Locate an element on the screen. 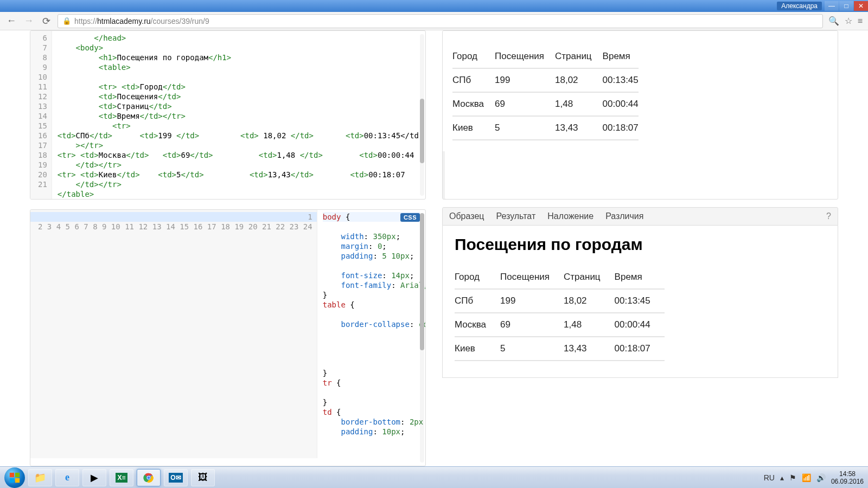  reload-button: ⟳ is located at coordinates (46, 21).